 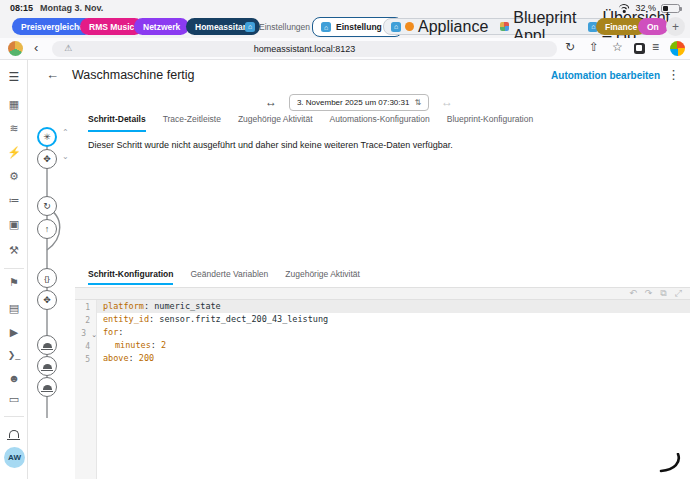 I want to click on waves-icon: ≋, so click(x=14, y=128).